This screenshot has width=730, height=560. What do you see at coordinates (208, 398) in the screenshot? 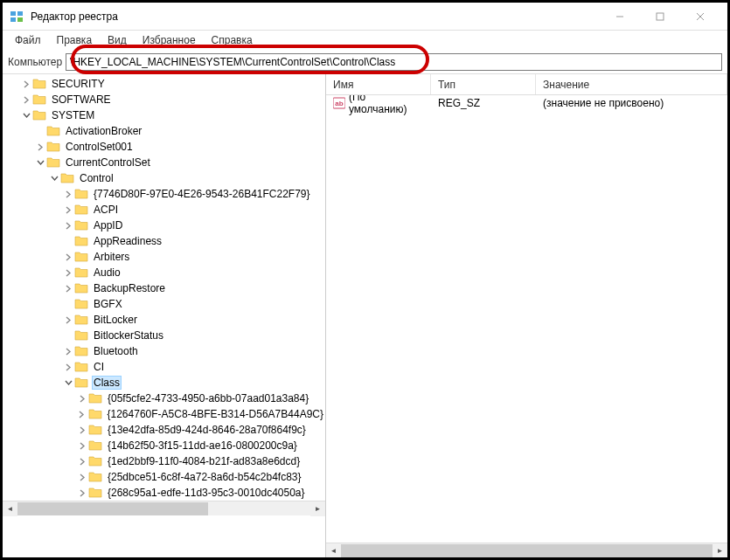
I see `tree-node-label: {05f5cfe2-4733-4950-a6bb-07aad01a3a84}` at bounding box center [208, 398].